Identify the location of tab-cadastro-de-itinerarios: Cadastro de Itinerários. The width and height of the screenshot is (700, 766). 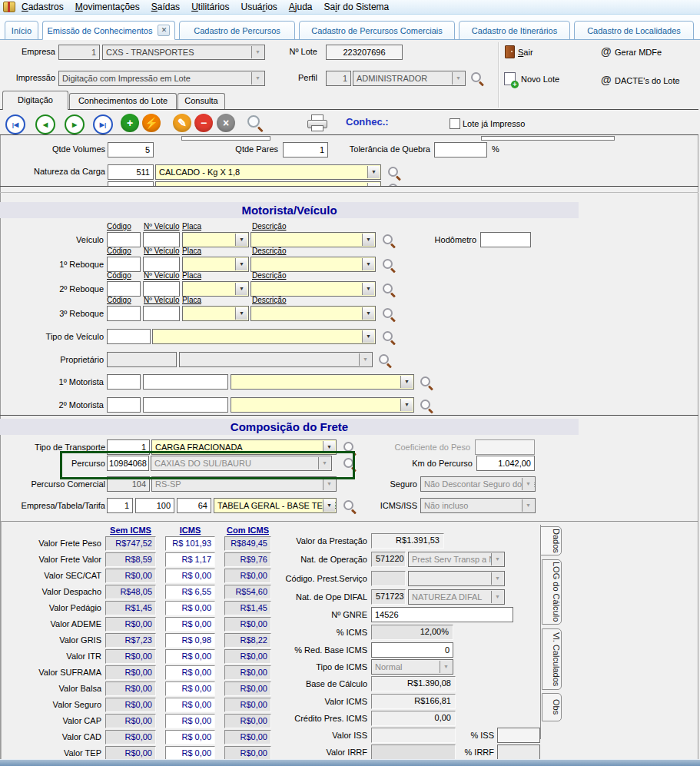
(515, 31).